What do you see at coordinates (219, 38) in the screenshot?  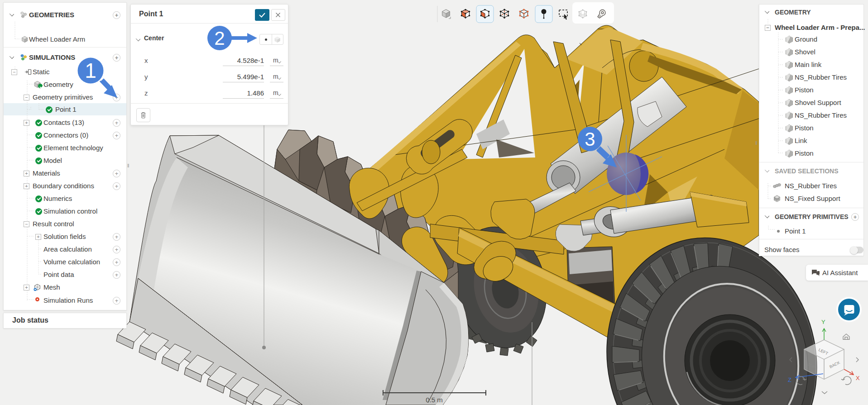 I see `svg-text: 2` at bounding box center [219, 38].